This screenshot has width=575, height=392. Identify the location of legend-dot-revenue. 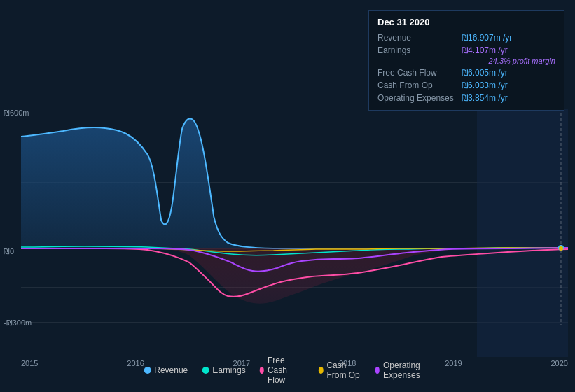
(147, 370).